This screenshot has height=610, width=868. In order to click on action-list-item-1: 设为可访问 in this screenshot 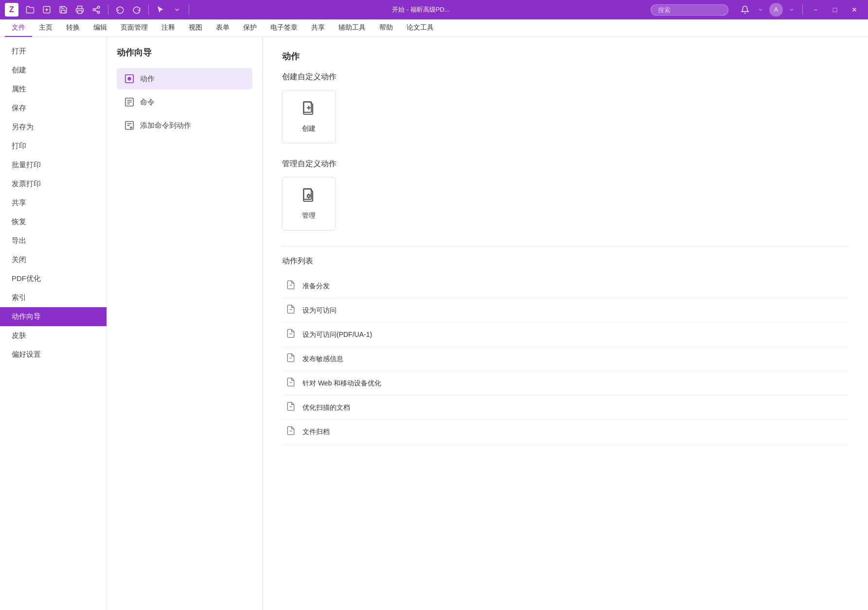, I will do `click(565, 311)`.